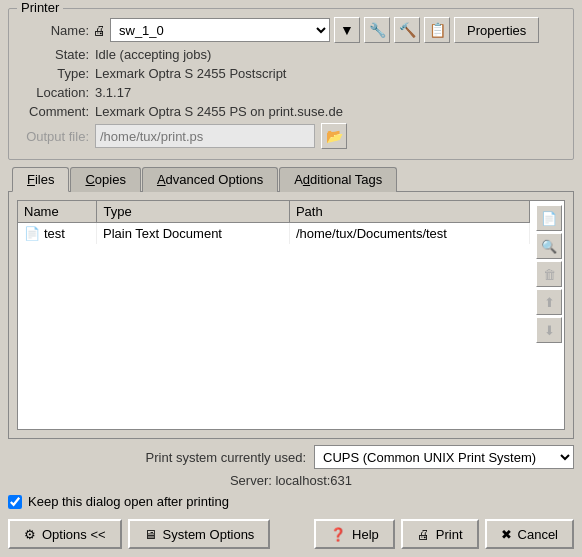  What do you see at coordinates (209, 534) in the screenshot?
I see `system-options-label: System Options` at bounding box center [209, 534].